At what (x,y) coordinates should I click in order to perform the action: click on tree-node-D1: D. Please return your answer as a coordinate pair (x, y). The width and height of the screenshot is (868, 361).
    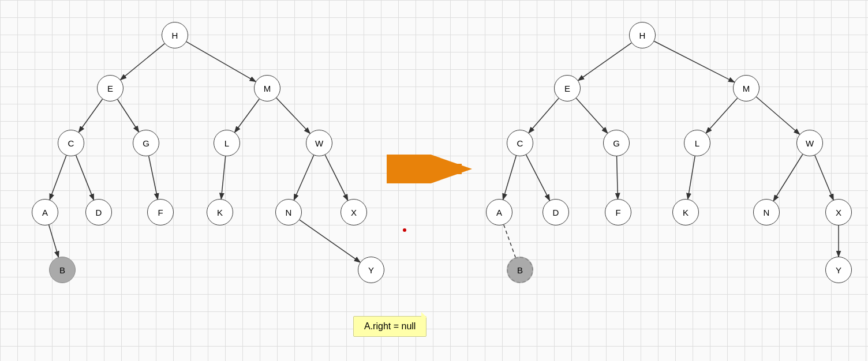
    Looking at the image, I should click on (99, 212).